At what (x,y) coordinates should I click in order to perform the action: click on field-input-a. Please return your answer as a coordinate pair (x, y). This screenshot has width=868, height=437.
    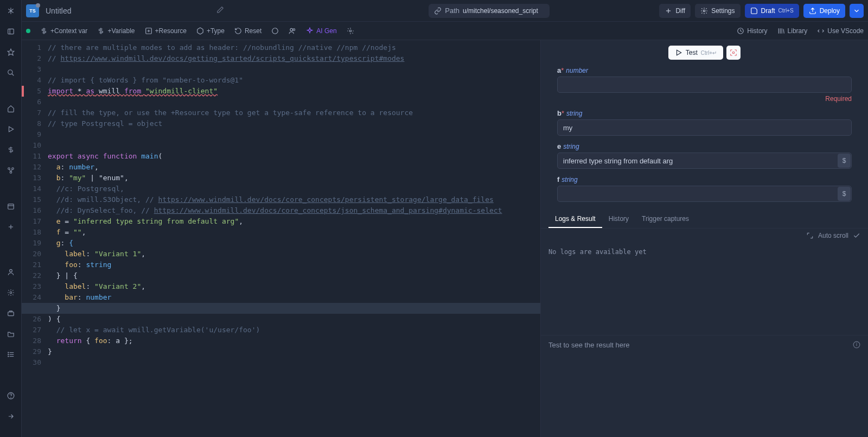
    Looking at the image, I should click on (704, 85).